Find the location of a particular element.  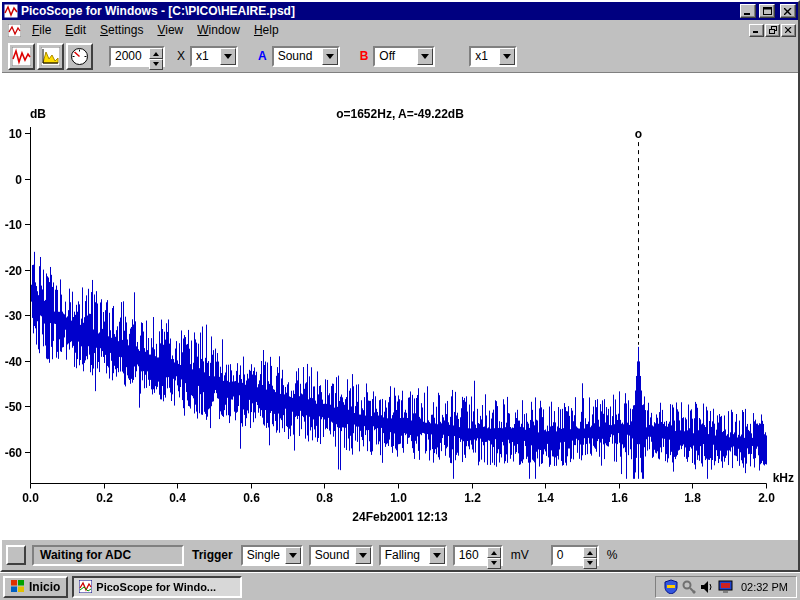

taskbar: Inicio PicoScope for Windo... 02:32 PM is located at coordinates (400, 586).